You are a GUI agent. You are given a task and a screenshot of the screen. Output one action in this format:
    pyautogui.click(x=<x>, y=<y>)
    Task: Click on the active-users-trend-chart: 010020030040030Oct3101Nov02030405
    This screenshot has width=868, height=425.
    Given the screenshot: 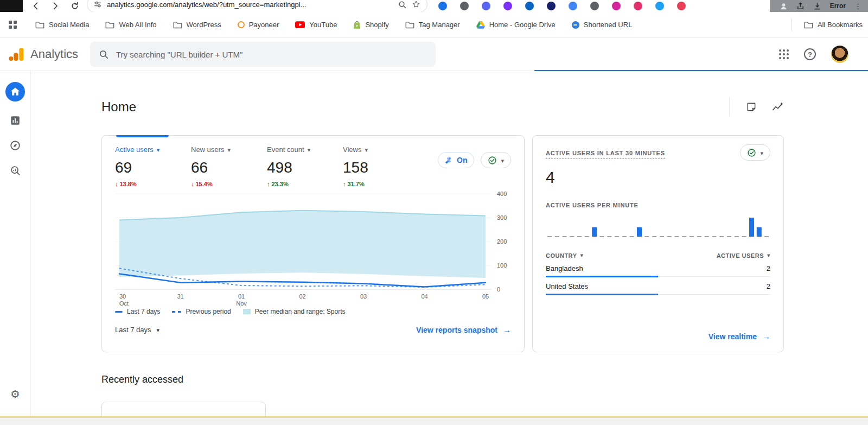 What is the action you would take?
    pyautogui.click(x=314, y=249)
    